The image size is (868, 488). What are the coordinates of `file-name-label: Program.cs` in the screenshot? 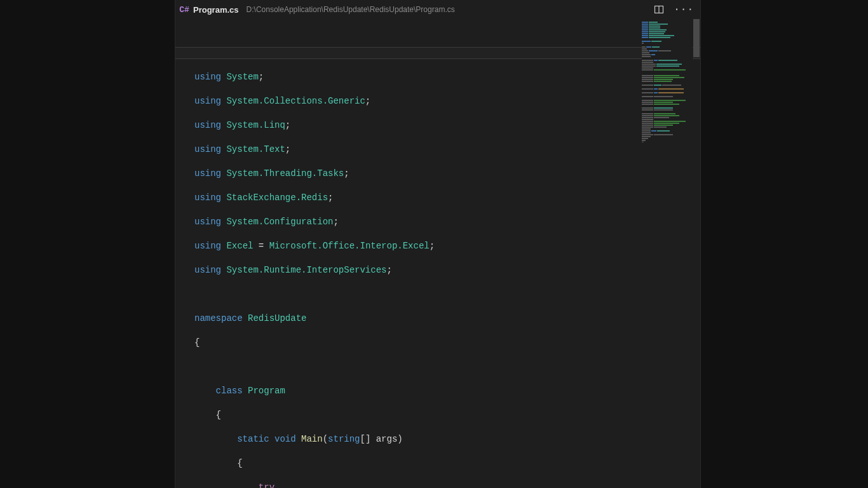 It's located at (216, 10).